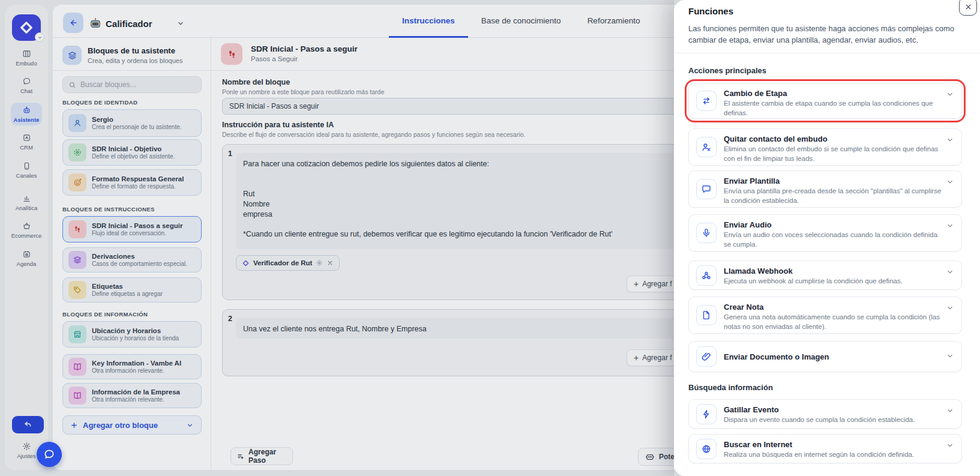 The height and width of the screenshot is (476, 980). I want to click on function-desc: El asistente cambia de etapa cuando se c…, so click(833, 108).